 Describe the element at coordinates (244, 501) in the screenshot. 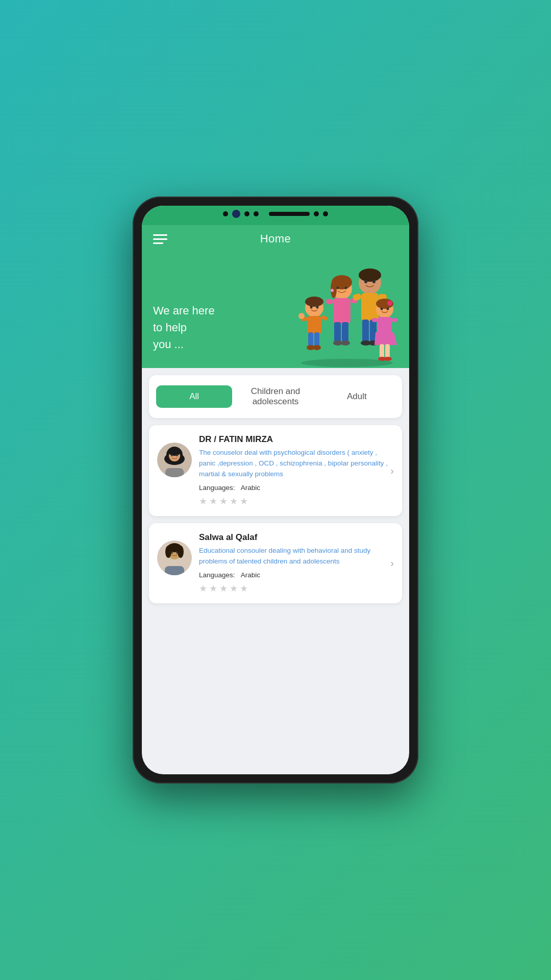

I see `star-5: ★` at that location.